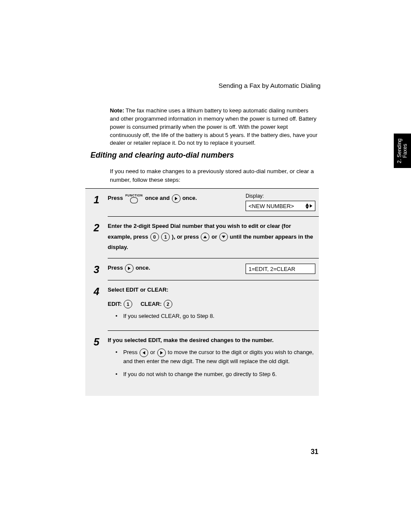  What do you see at coordinates (202, 202) in the screenshot?
I see `step-1: 1 Press FUNCTION once and once. Display:…` at bounding box center [202, 202].